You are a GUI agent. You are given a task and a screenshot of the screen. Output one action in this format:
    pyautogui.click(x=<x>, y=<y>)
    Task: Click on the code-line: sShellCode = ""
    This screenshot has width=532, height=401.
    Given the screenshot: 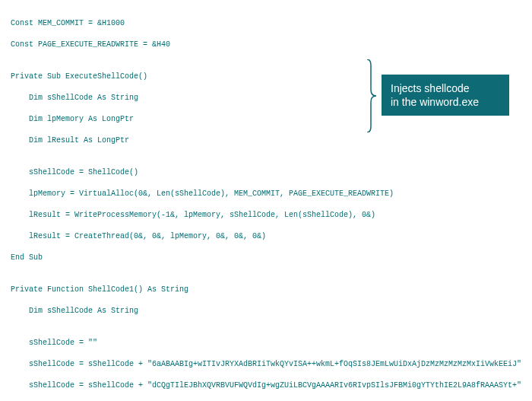 What is the action you would take?
    pyautogui.click(x=266, y=343)
    